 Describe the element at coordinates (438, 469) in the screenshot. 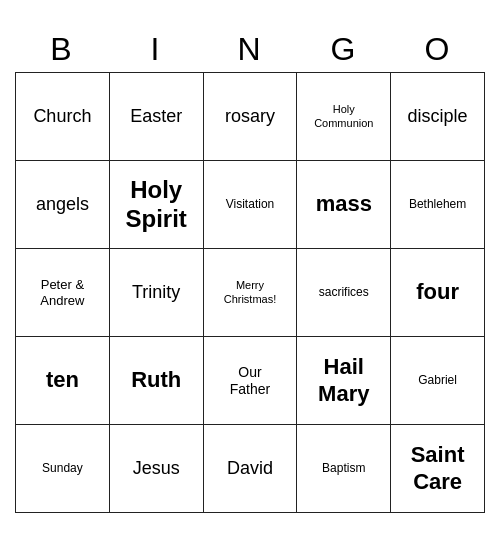

I see `bingo-cell: SaintCare` at that location.